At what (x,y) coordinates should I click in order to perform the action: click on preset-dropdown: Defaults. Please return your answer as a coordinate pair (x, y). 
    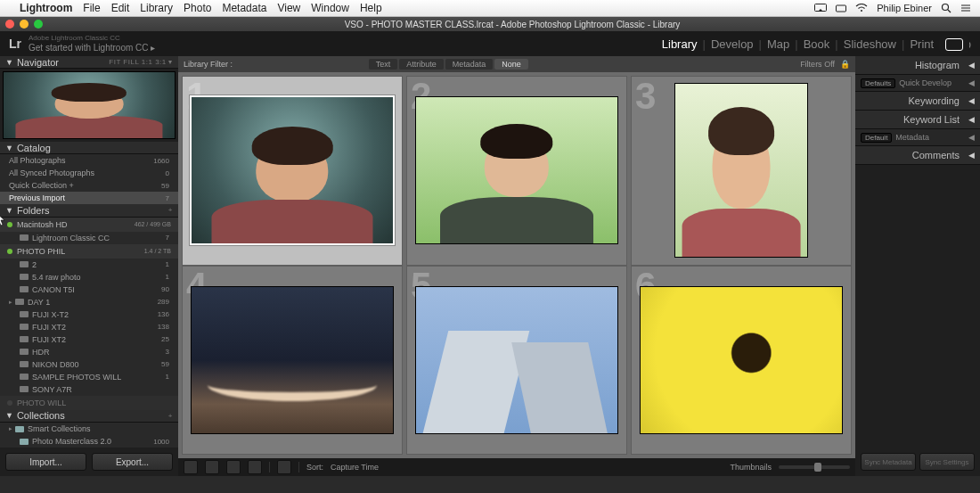
    Looking at the image, I should click on (878, 84).